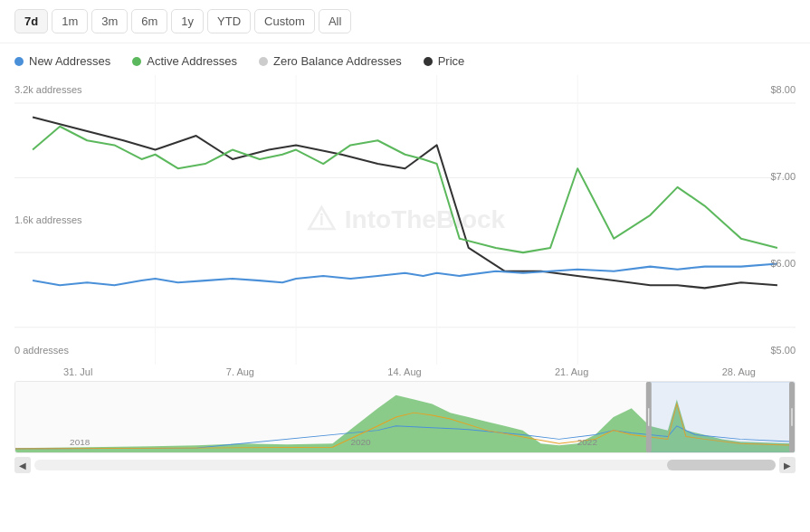 The width and height of the screenshot is (810, 532). I want to click on y-right-3: $6.00, so click(783, 263).